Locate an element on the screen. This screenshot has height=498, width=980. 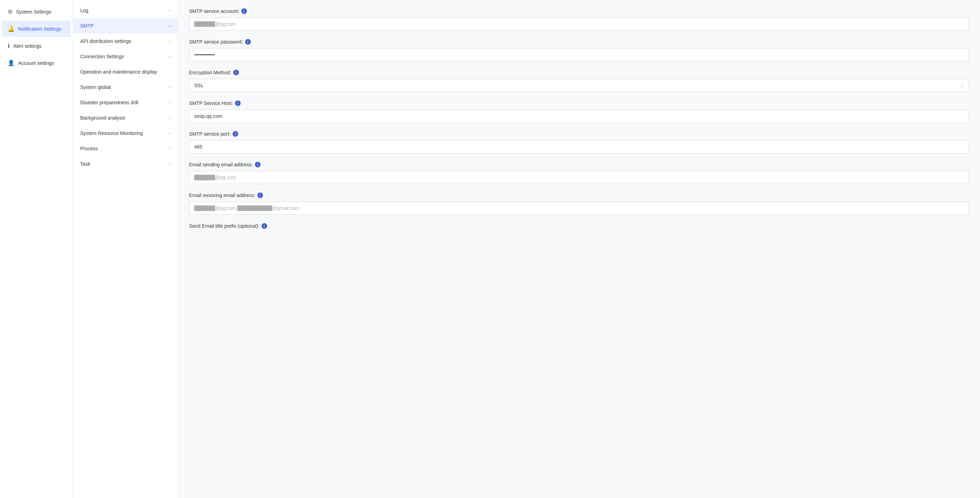
sidebar-secondary-task: Task › is located at coordinates (126, 164).